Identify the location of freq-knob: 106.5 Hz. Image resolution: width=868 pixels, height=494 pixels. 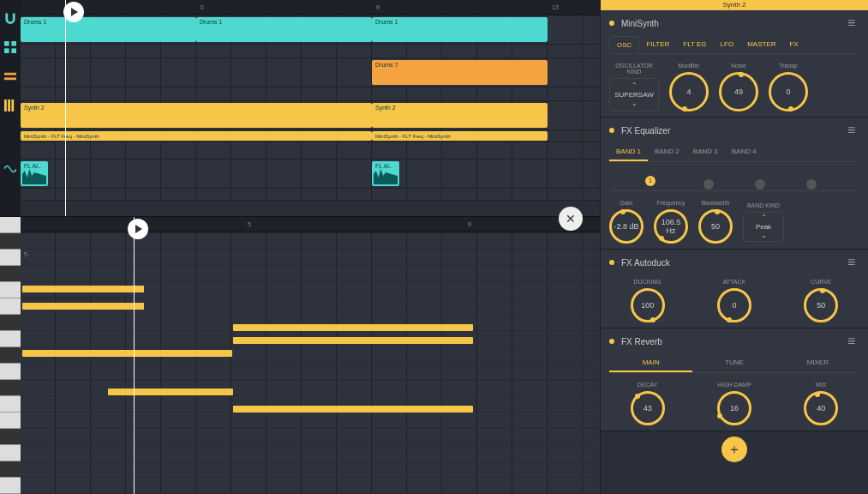
(671, 226).